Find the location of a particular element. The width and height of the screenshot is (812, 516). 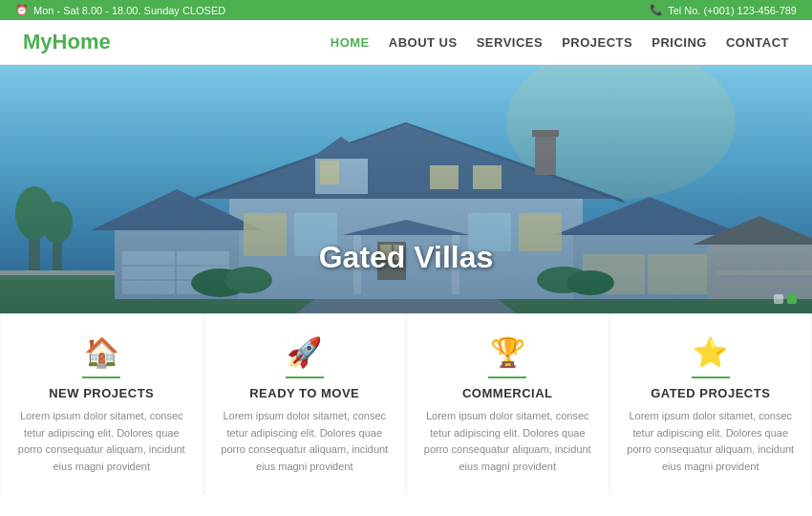

nav-home: HOME is located at coordinates (350, 42).